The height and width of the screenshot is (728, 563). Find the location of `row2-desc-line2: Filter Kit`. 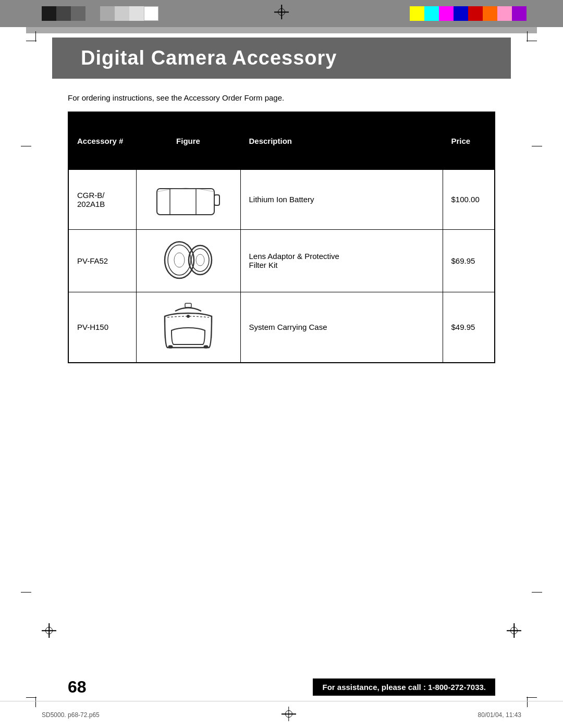

row2-desc-line2: Filter Kit is located at coordinates (264, 265).